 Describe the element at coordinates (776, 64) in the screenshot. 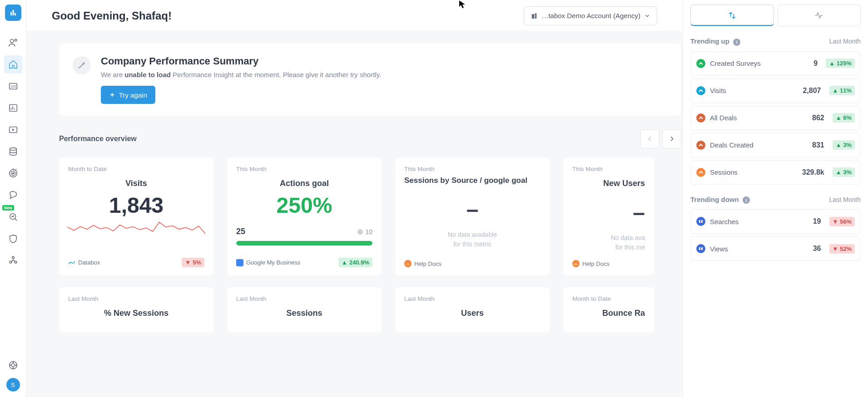

I see `trend-row: Created Surveys 9 ▲ 125%` at that location.